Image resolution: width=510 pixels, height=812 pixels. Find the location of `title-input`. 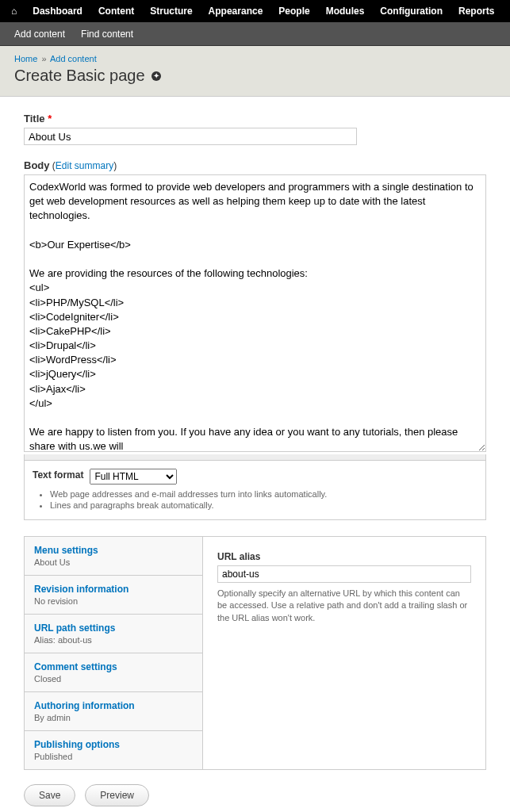

title-input is located at coordinates (190, 136).